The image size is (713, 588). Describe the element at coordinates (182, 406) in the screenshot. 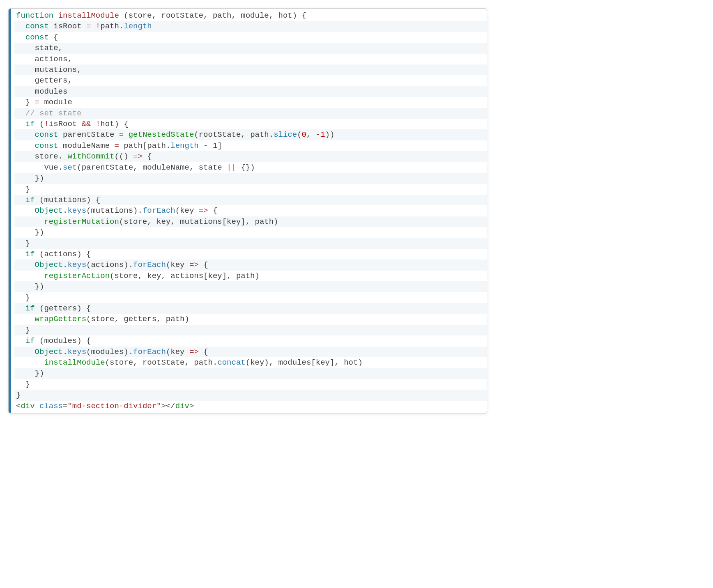

I see `code-token: div` at that location.